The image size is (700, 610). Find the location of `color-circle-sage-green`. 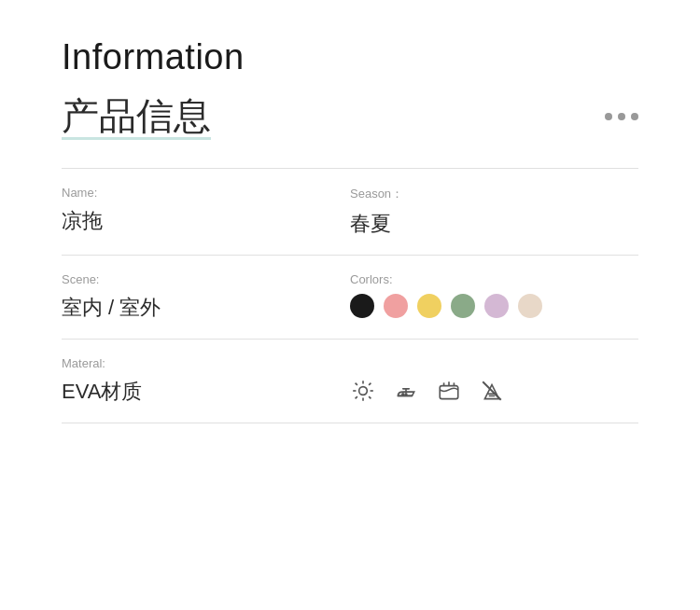

color-circle-sage-green is located at coordinates (463, 306).